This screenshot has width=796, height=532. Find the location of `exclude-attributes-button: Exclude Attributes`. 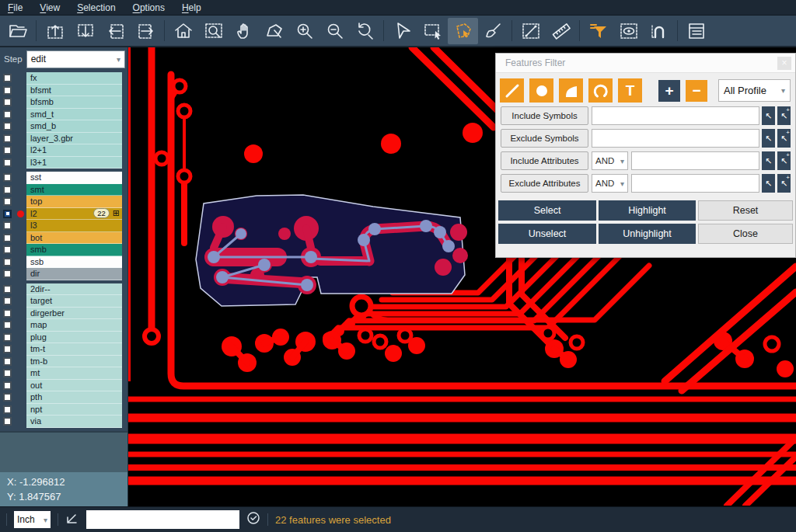

exclude-attributes-button: Exclude Attributes is located at coordinates (544, 183).